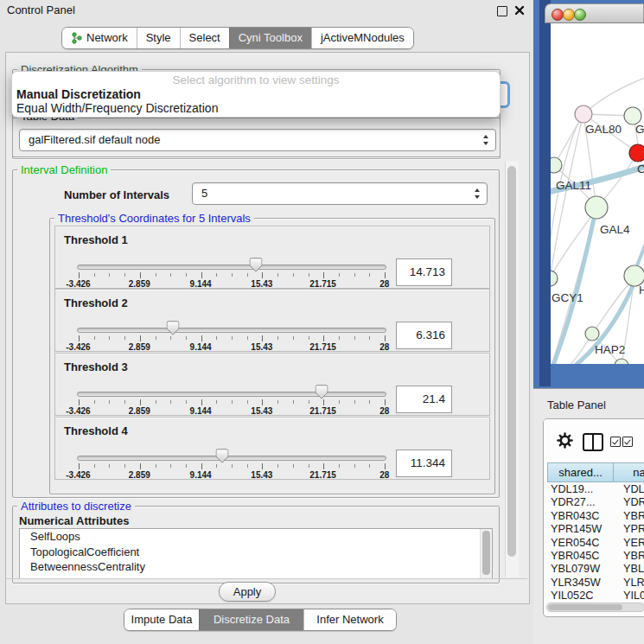  Describe the element at coordinates (362, 38) in the screenshot. I see `tab-jactivemnodules: jActiveMNodules` at that location.